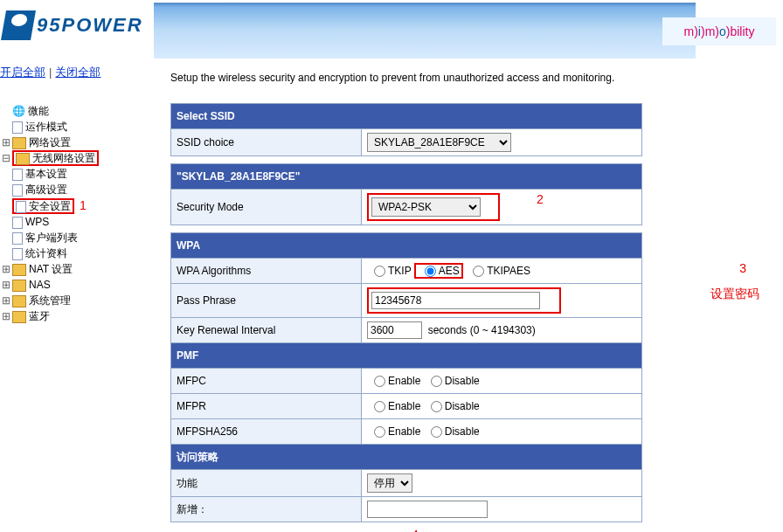 Image resolution: width=783 pixels, height=532 pixels. What do you see at coordinates (73, 253) in the screenshot?
I see `tree-stats: 统计资料` at bounding box center [73, 253].